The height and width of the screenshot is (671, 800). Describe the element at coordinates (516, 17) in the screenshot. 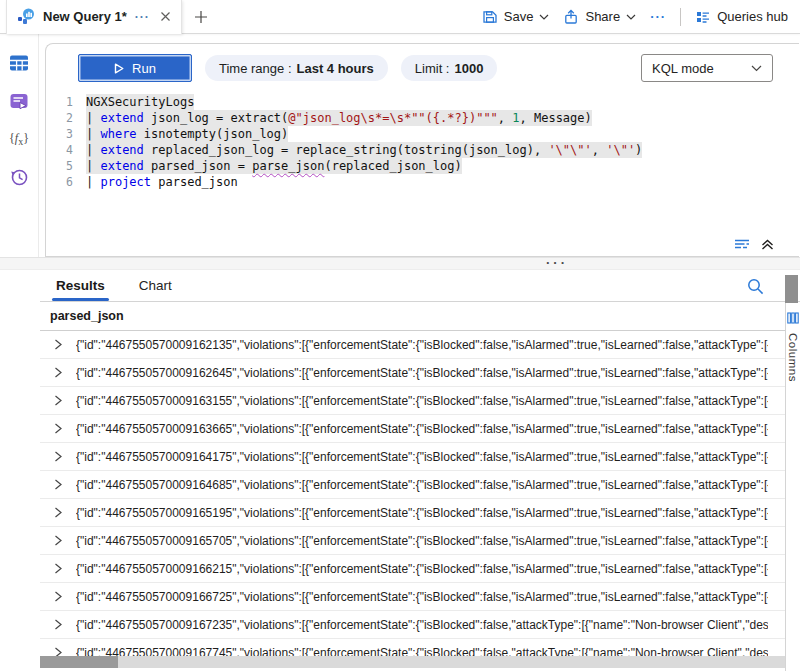

I see `save-button: Save` at that location.